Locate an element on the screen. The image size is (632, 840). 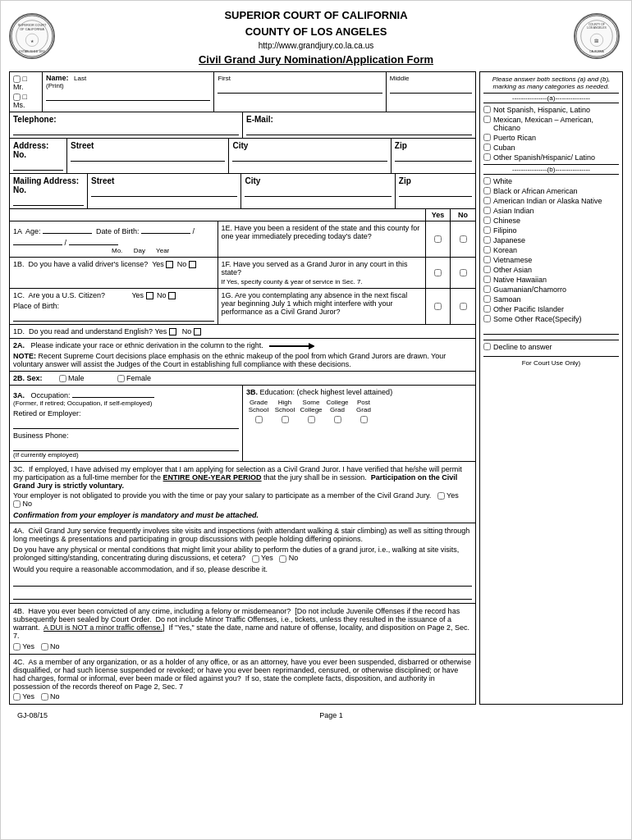
college-grad-cb is located at coordinates (338, 420).